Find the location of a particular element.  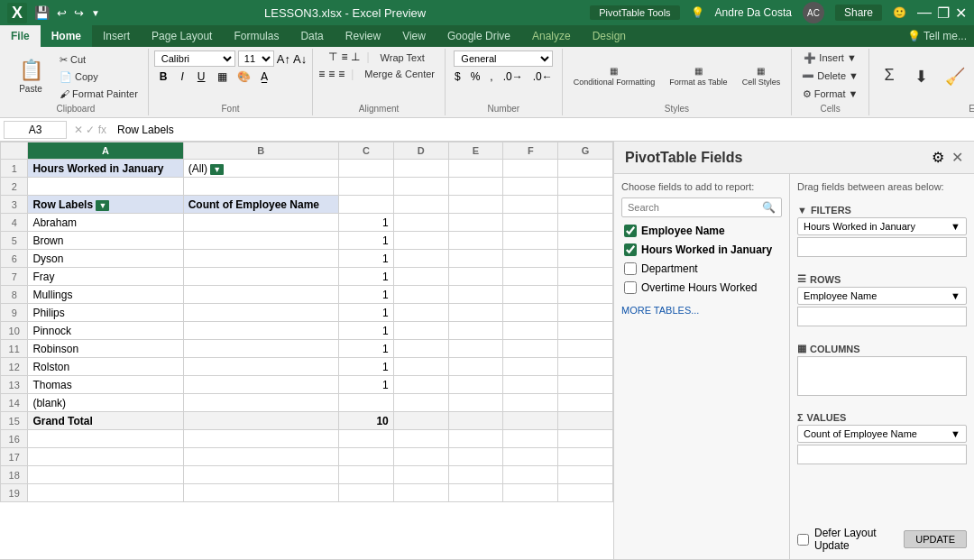

col-header-g: G is located at coordinates (586, 151).